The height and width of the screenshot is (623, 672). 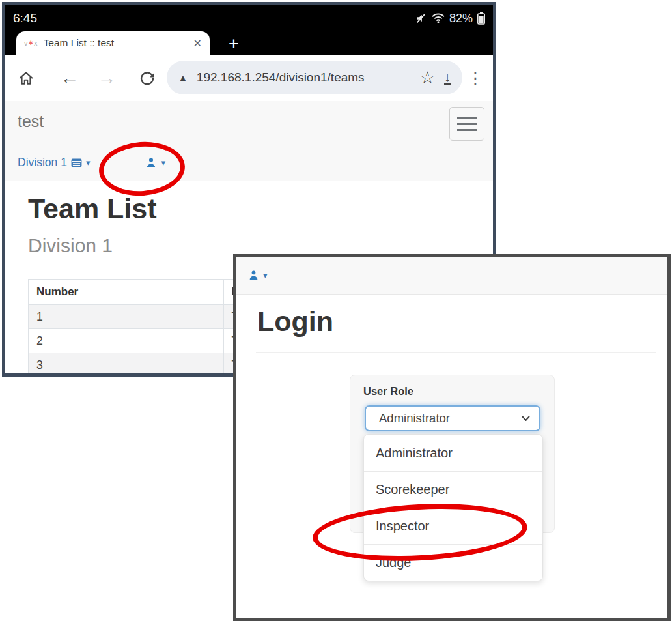 I want to click on page-title: Team List, so click(x=92, y=209).